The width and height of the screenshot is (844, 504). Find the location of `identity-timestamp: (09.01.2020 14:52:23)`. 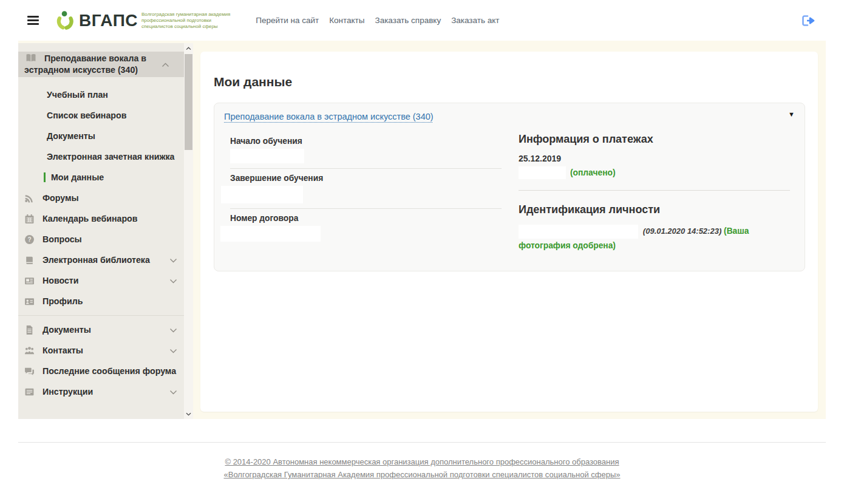

identity-timestamp: (09.01.2020 14:52:23) is located at coordinates (682, 231).